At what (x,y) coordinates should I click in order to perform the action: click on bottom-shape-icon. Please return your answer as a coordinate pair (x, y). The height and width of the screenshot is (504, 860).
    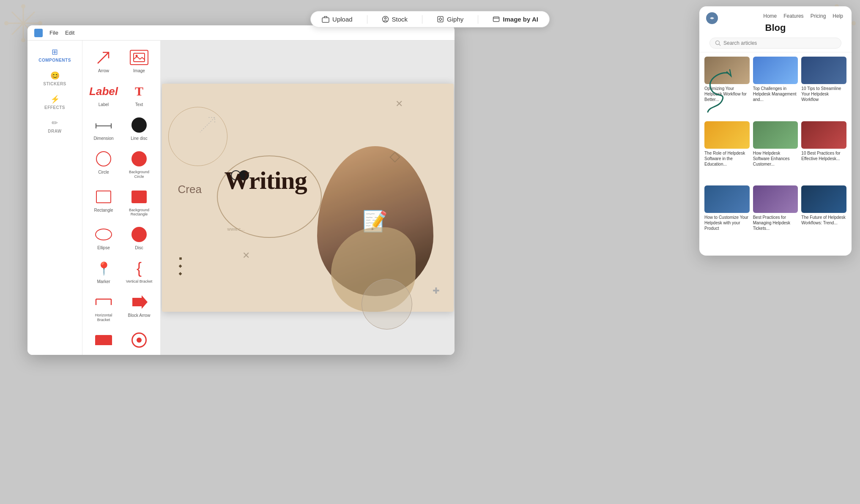
    Looking at the image, I should click on (104, 340).